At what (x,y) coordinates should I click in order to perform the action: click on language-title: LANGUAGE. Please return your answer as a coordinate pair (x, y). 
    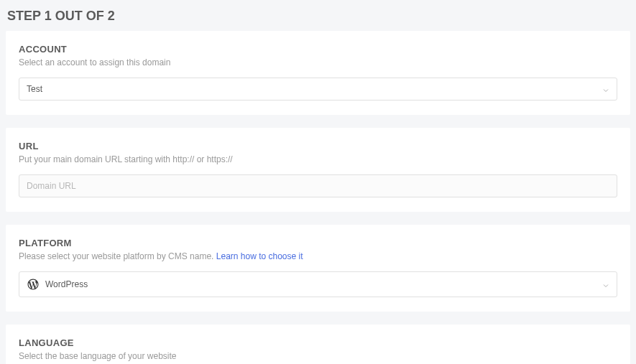
    Looking at the image, I should click on (318, 343).